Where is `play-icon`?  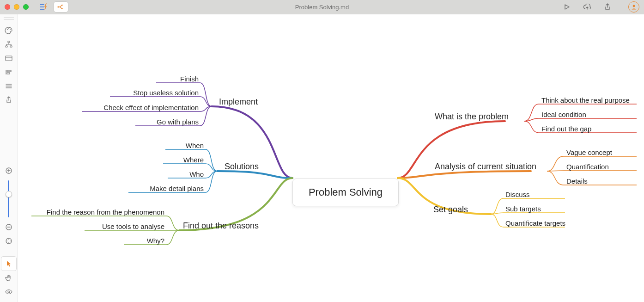 play-icon is located at coordinates (567, 7).